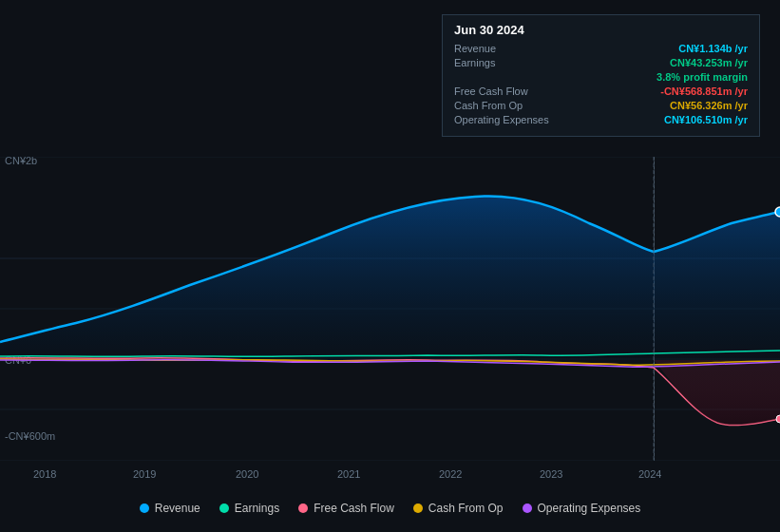  Describe the element at coordinates (144, 508) in the screenshot. I see `legend-dot-revenue` at that location.